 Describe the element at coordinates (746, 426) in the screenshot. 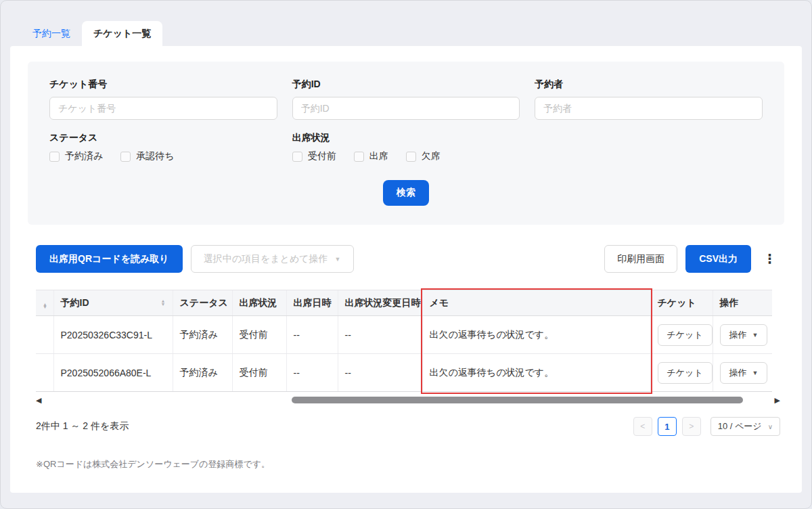

I see `page-size-select: 10 / ページ ∨` at that location.